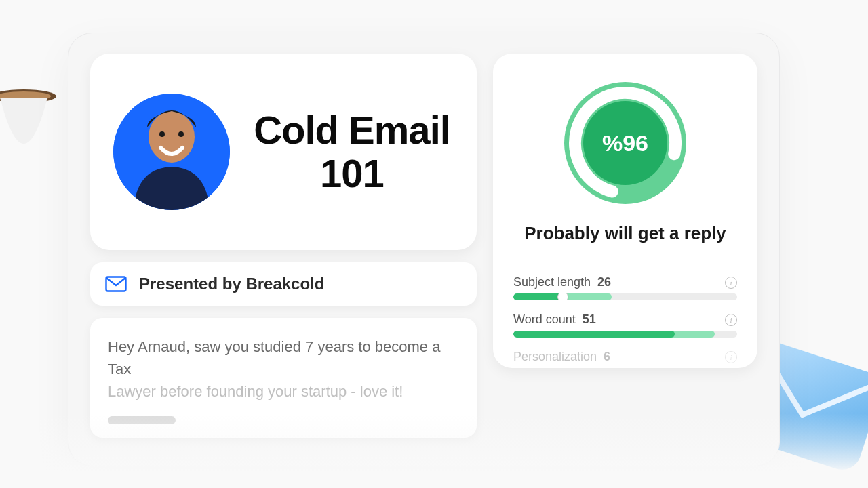  Describe the element at coordinates (625, 359) in the screenshot. I see `metric-personalization: Personalization 6 i` at that location.